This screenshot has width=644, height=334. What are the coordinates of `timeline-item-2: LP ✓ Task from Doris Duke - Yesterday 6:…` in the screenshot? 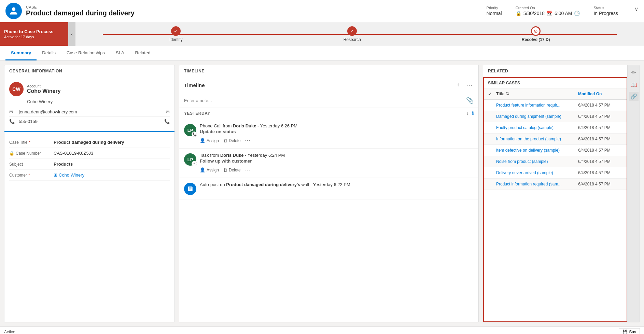 It's located at (329, 163).